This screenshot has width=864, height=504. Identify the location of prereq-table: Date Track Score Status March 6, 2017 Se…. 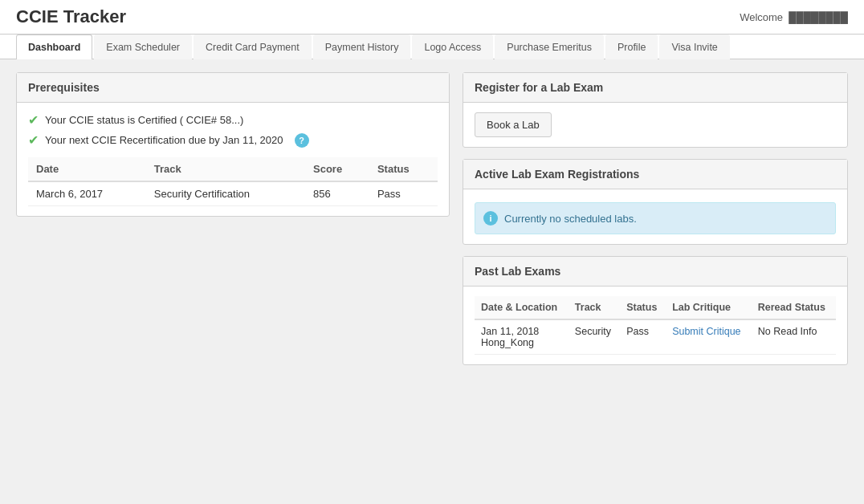
(233, 181).